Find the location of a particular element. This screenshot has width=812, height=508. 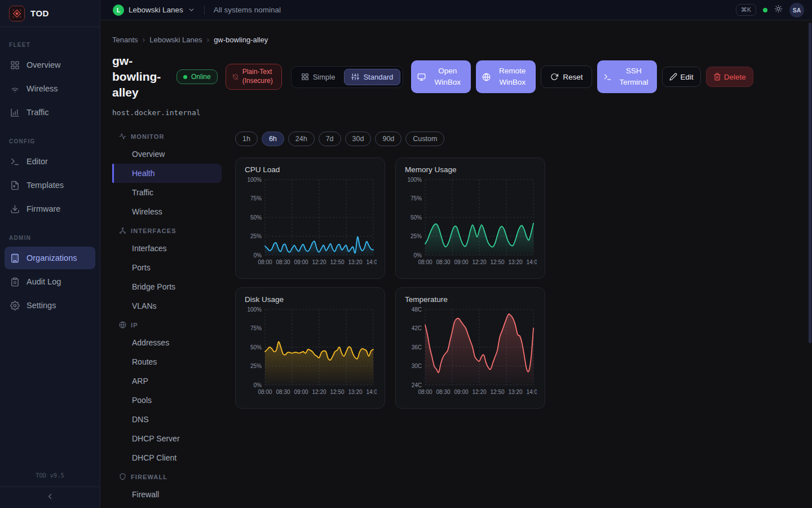

breadcrumb-item-tenants: Tenants is located at coordinates (125, 40).